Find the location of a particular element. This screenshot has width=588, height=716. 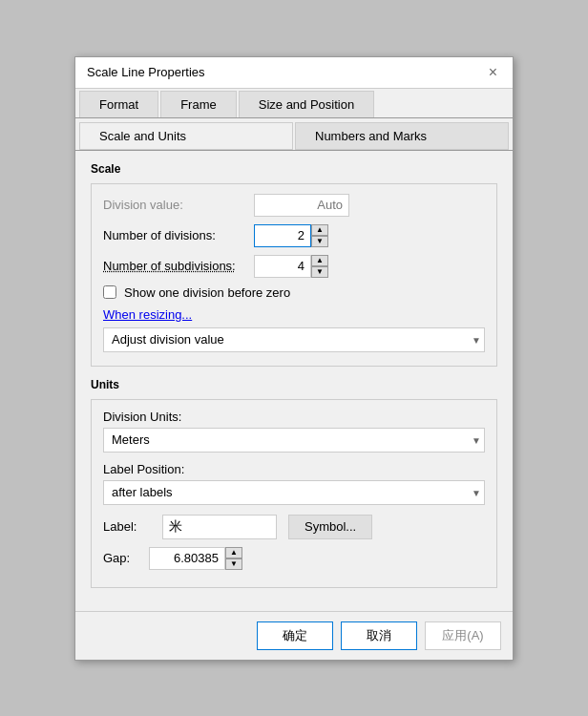

num-subdivisions-down-btn: ▼ is located at coordinates (320, 272).